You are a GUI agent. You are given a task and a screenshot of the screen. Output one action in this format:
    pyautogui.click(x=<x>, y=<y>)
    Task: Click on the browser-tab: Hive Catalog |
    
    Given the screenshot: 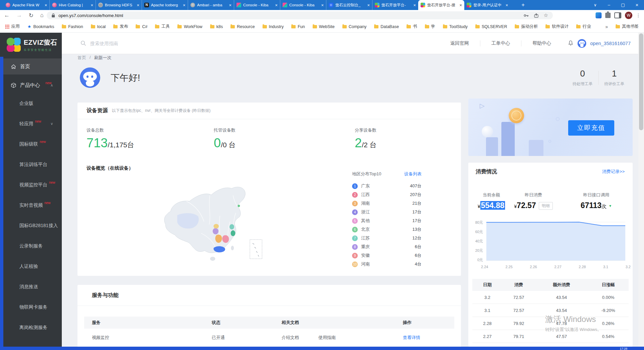 What is the action you would take?
    pyautogui.click(x=72, y=5)
    